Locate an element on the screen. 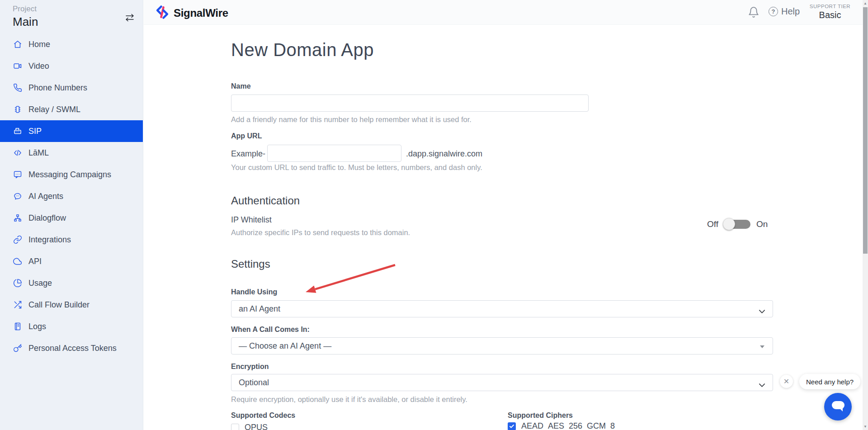  code-icon is located at coordinates (18, 153).